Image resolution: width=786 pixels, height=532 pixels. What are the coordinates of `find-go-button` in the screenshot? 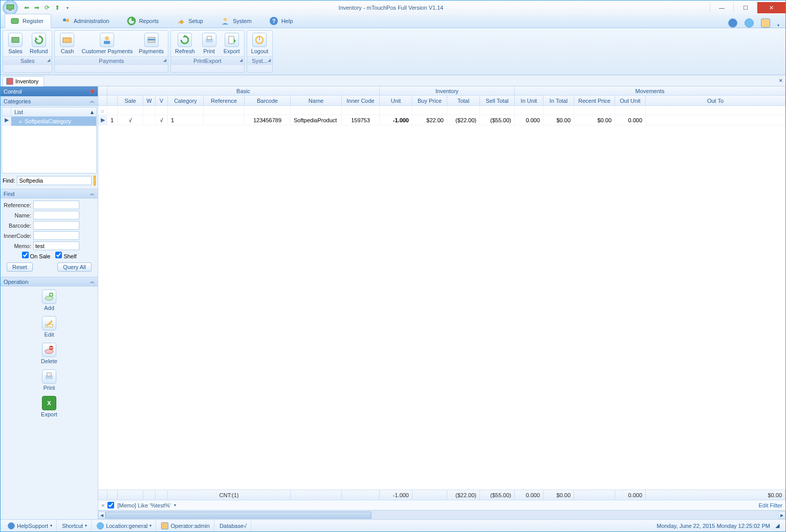 It's located at (95, 181).